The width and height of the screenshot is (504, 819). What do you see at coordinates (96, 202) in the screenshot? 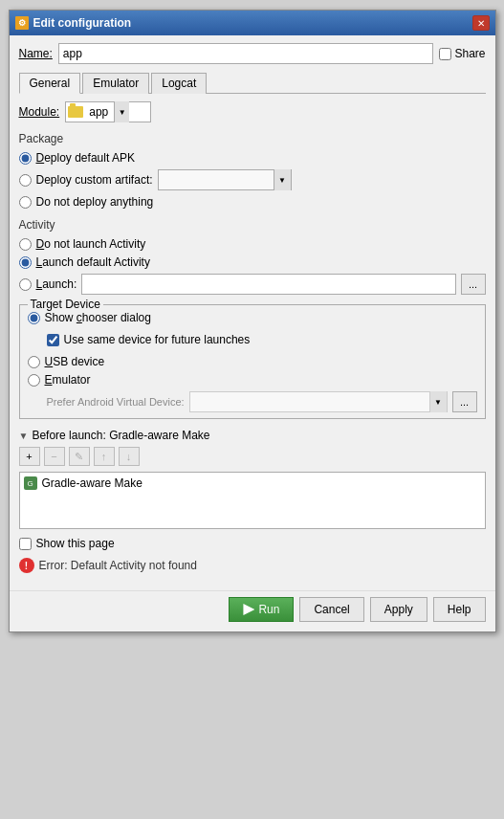
I see `no-deploy-label: Do not deploy anything` at bounding box center [96, 202].